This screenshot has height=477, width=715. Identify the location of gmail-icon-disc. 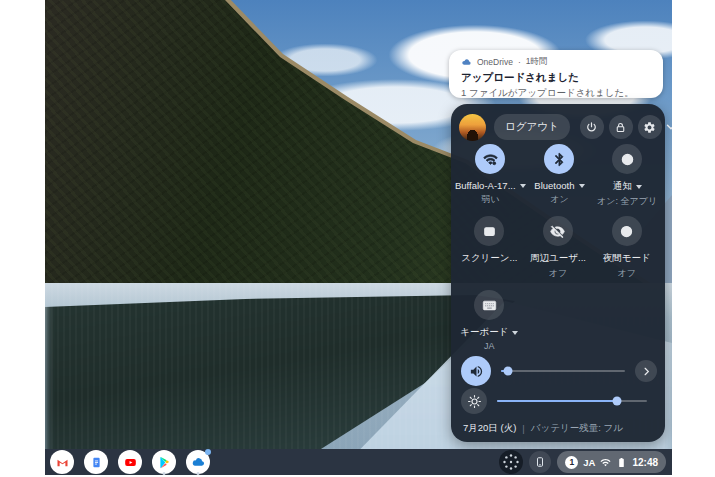
(62, 462).